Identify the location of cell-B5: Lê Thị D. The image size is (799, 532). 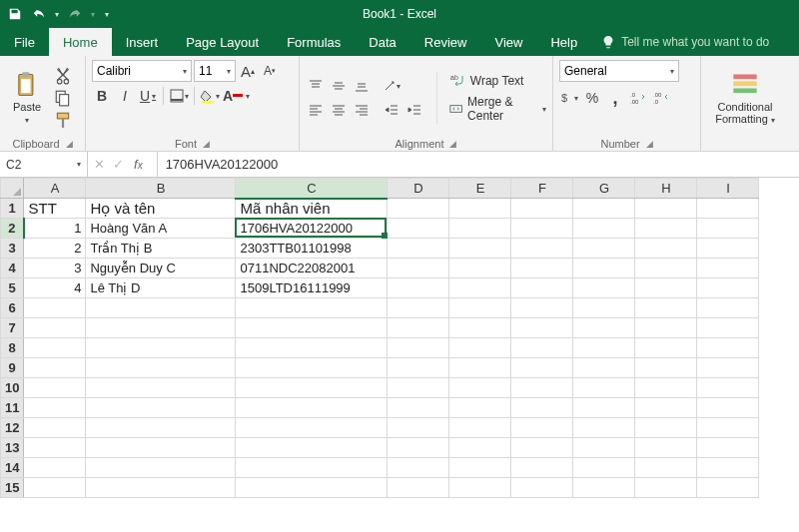
(161, 288).